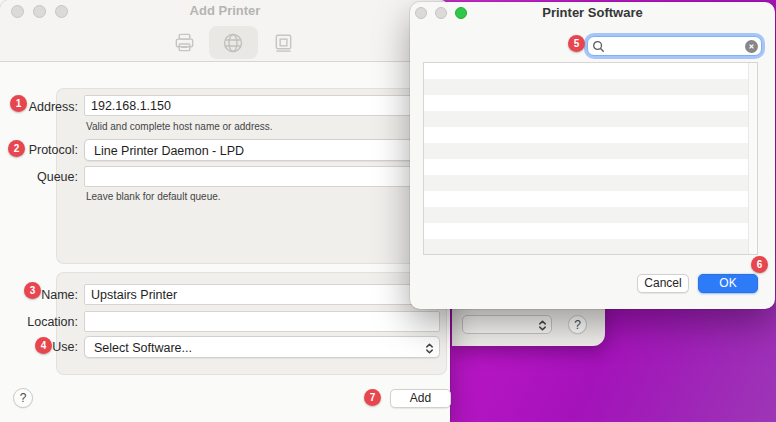 The width and height of the screenshot is (776, 422). I want to click on ok-button: OK, so click(728, 284).